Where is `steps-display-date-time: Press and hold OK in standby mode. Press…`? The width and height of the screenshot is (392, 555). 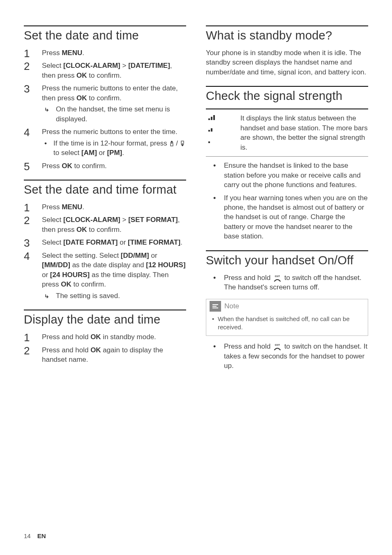 steps-display-date-time: Press and hold OK in standby mode. Press… is located at coordinates (105, 348).